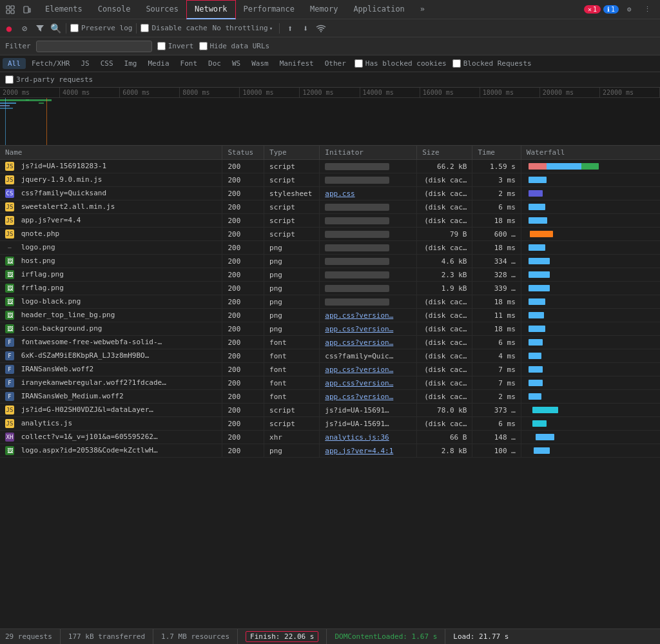 This screenshot has width=660, height=644. I want to click on table-row: F IRANSansWeb.woff2 200 font app.css?ver…, so click(330, 370).